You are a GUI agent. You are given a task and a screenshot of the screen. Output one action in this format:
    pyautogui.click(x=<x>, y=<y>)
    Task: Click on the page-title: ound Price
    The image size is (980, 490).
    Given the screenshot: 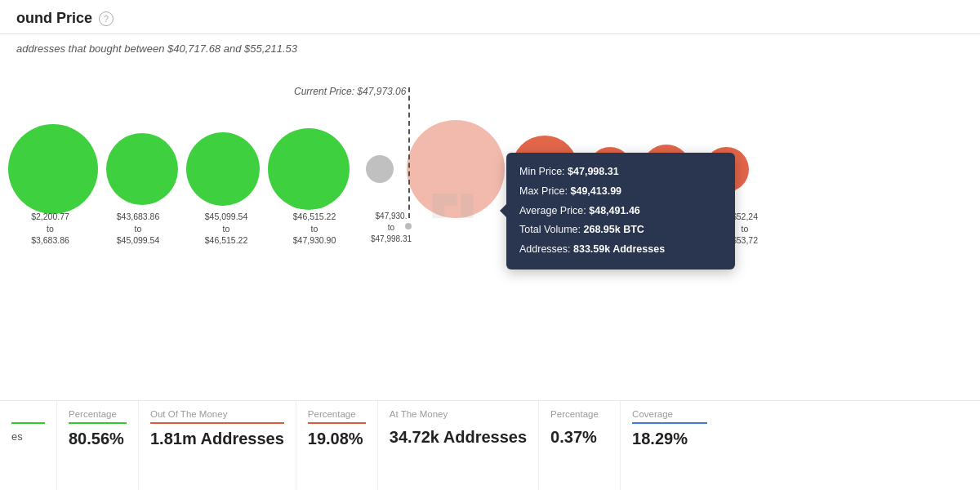 What is the action you would take?
    pyautogui.click(x=54, y=18)
    